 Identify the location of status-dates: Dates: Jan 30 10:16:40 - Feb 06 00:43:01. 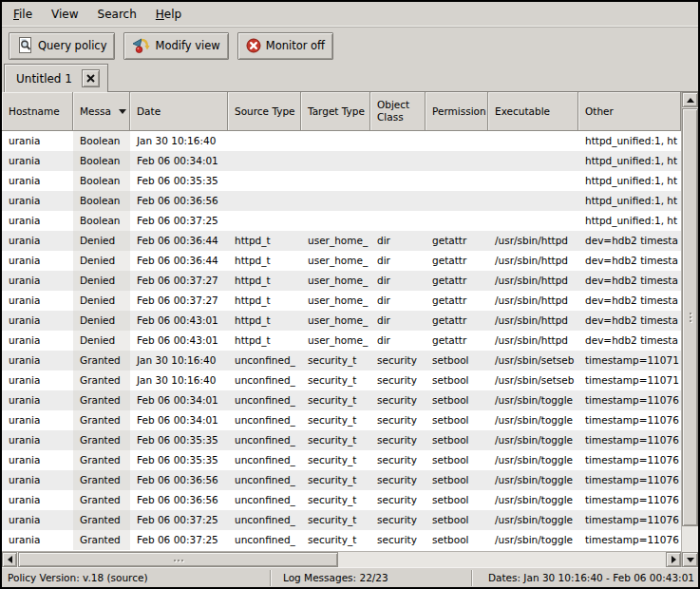
(585, 578).